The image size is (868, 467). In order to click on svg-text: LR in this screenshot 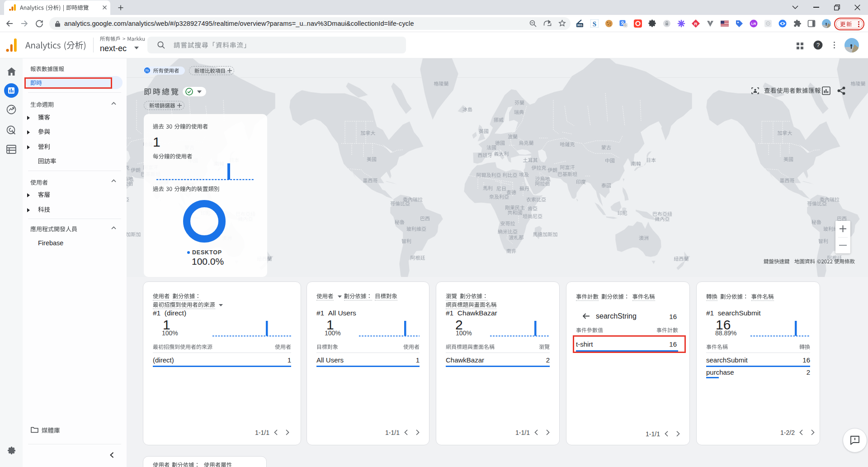, I will do `click(754, 24)`.